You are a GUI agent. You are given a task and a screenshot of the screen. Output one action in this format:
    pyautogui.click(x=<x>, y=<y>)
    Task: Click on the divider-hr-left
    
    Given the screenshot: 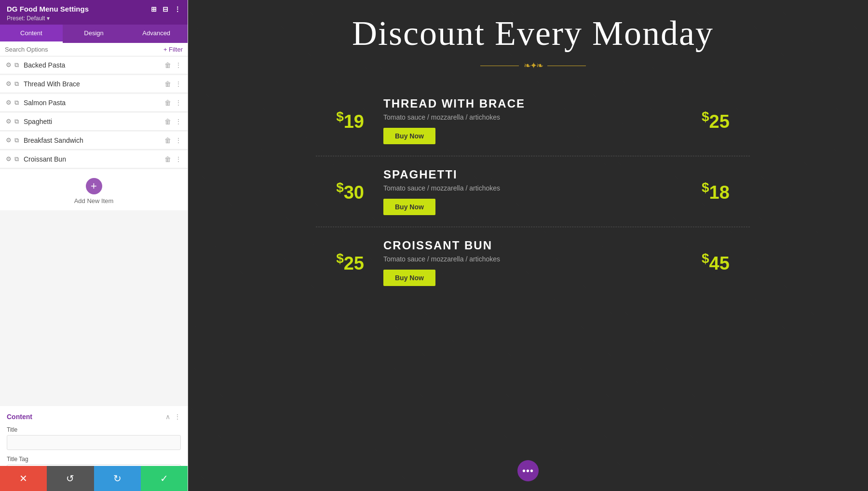 What is the action you would take?
    pyautogui.click(x=500, y=66)
    